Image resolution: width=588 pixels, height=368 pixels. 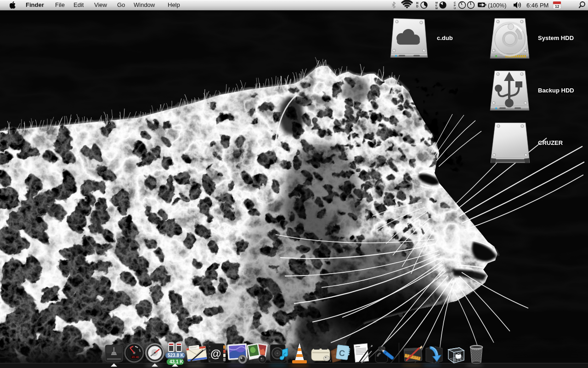 What do you see at coordinates (497, 6) in the screenshot?
I see `svg-text: (100%)` at bounding box center [497, 6].